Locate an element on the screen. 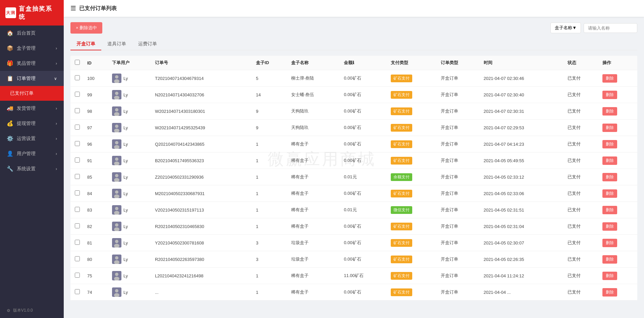 The image size is (644, 318). cell-time: 2021-04-05 02:33:06 is located at coordinates (522, 193).